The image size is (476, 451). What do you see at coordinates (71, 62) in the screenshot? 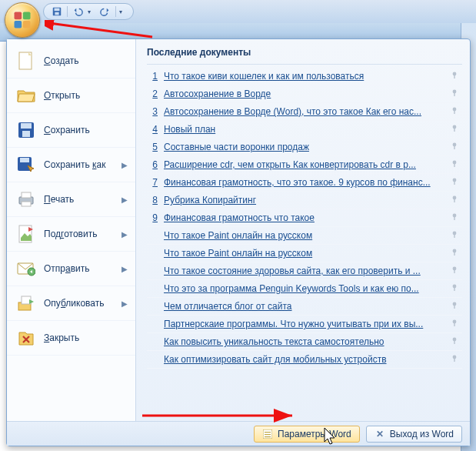
I see `menu-item-new: Создать` at bounding box center [71, 62].